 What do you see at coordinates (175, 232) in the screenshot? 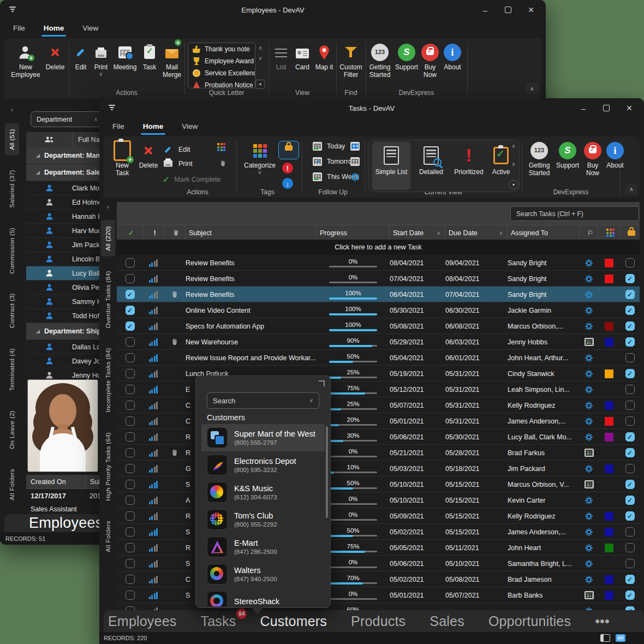
I see `attachment-column-header` at bounding box center [175, 232].